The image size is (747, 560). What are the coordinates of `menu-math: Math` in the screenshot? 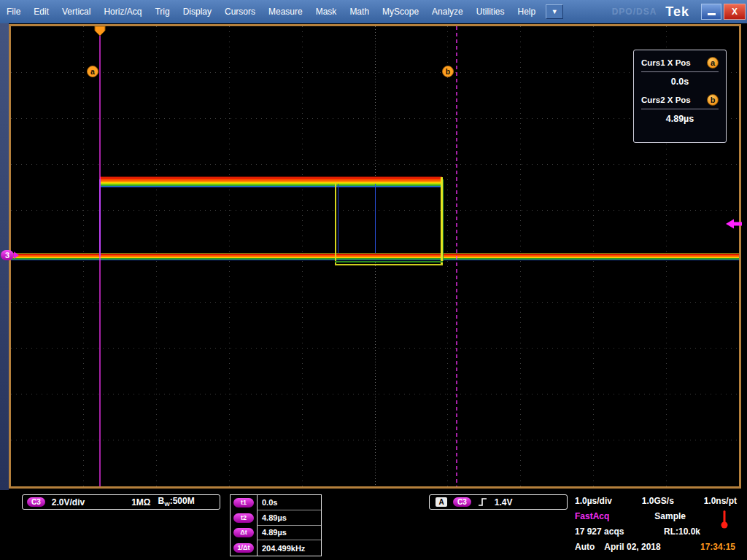 It's located at (359, 12).